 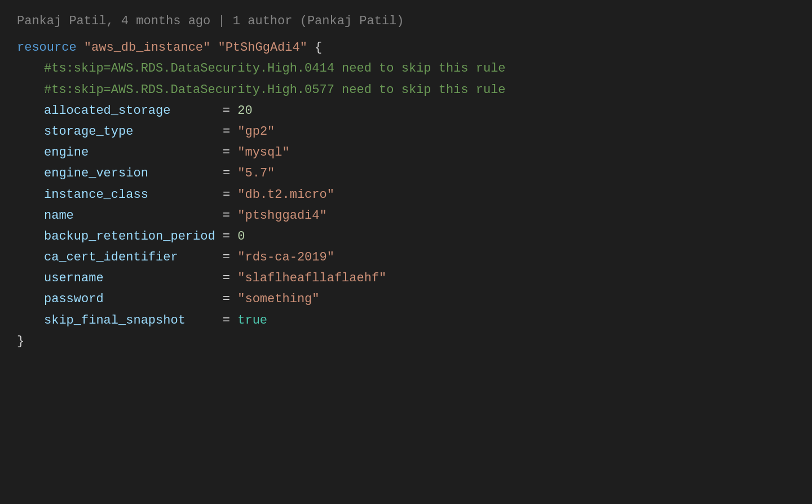 What do you see at coordinates (227, 257) in the screenshot?
I see `field-equals-7: =` at bounding box center [227, 257].